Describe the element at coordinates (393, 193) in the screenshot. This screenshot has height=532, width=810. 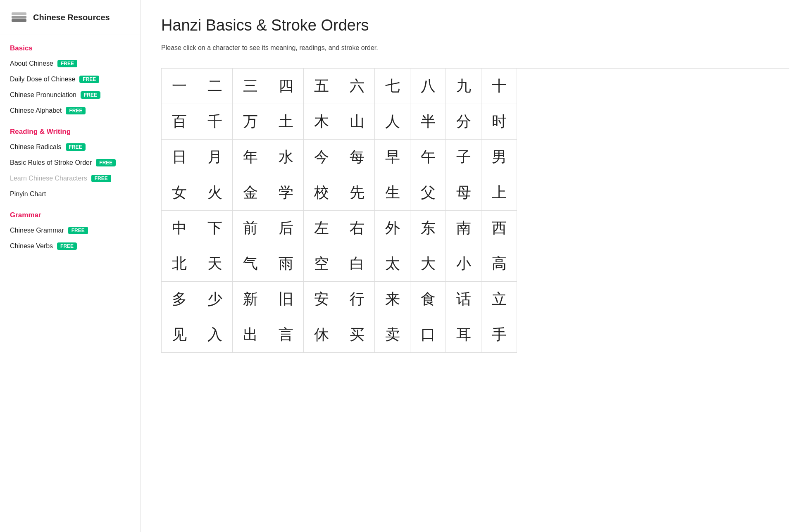
I see `character-cell: 生` at that location.